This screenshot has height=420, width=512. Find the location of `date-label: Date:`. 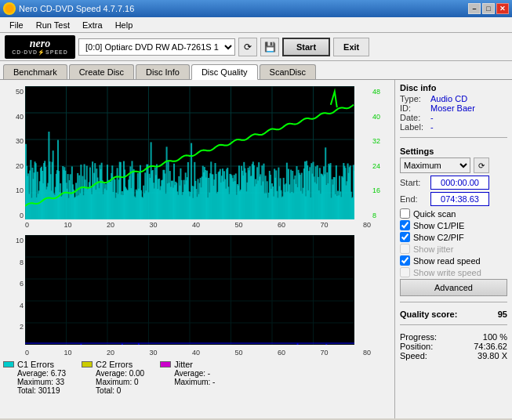

date-label: Date: is located at coordinates (414, 118).